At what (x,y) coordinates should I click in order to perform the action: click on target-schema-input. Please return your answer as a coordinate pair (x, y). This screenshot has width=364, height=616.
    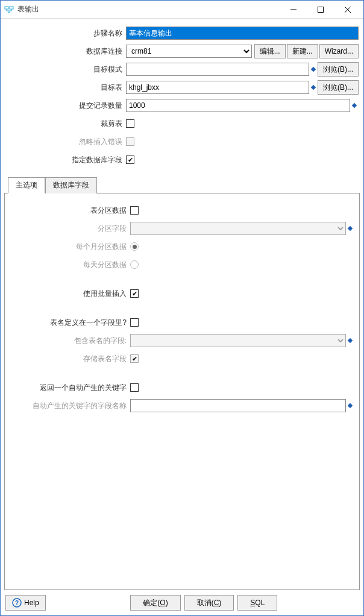
    Looking at the image, I should click on (218, 69).